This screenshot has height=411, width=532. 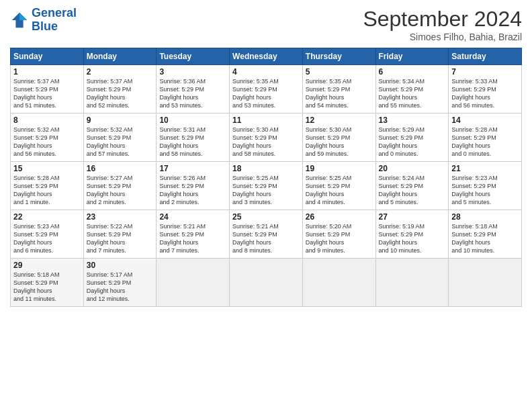 I want to click on day-info: Sunrise: 5:31 AMSunset: 5:29 PMDaylight …, so click(x=193, y=142).